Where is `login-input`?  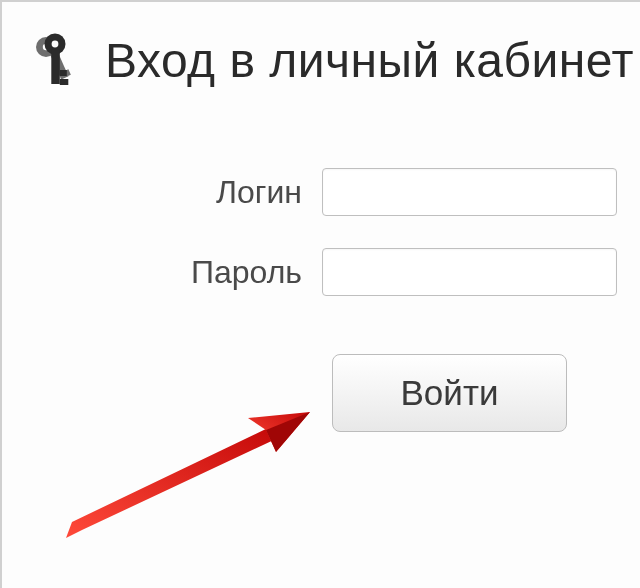 login-input is located at coordinates (470, 192).